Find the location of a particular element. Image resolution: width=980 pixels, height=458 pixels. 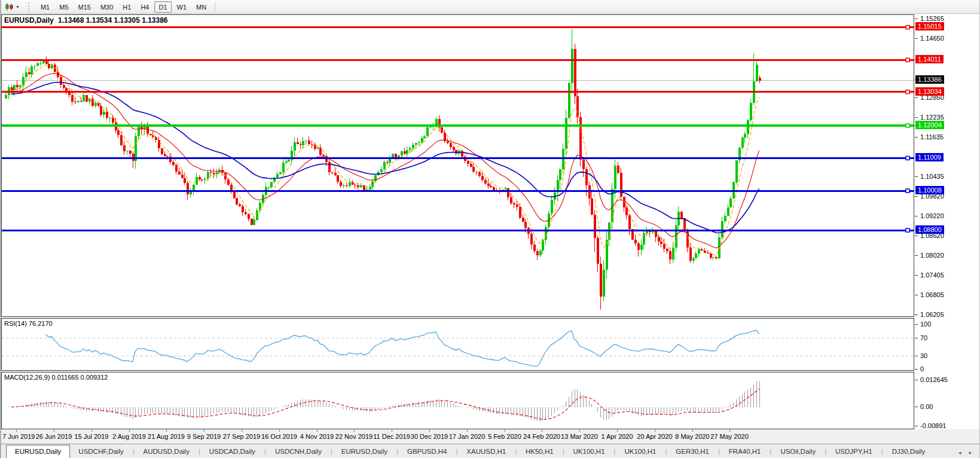

chart-tab-usdchf-daily: USDCHF,Daily is located at coordinates (100, 452).